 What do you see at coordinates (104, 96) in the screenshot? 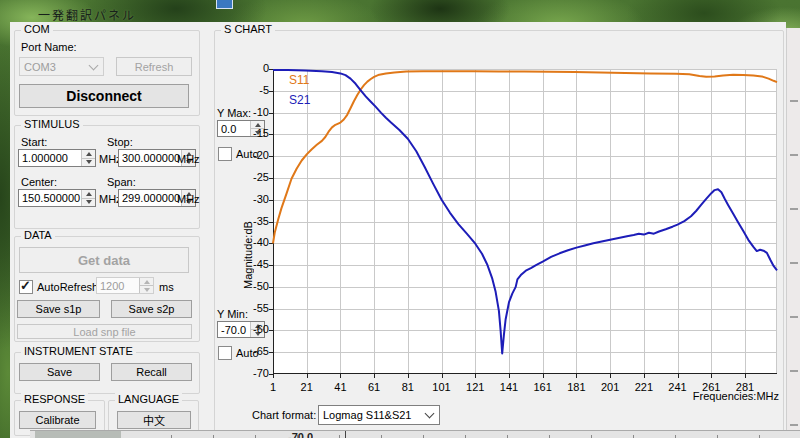
I see `disconnect-button-label: Disconnect` at bounding box center [104, 96].